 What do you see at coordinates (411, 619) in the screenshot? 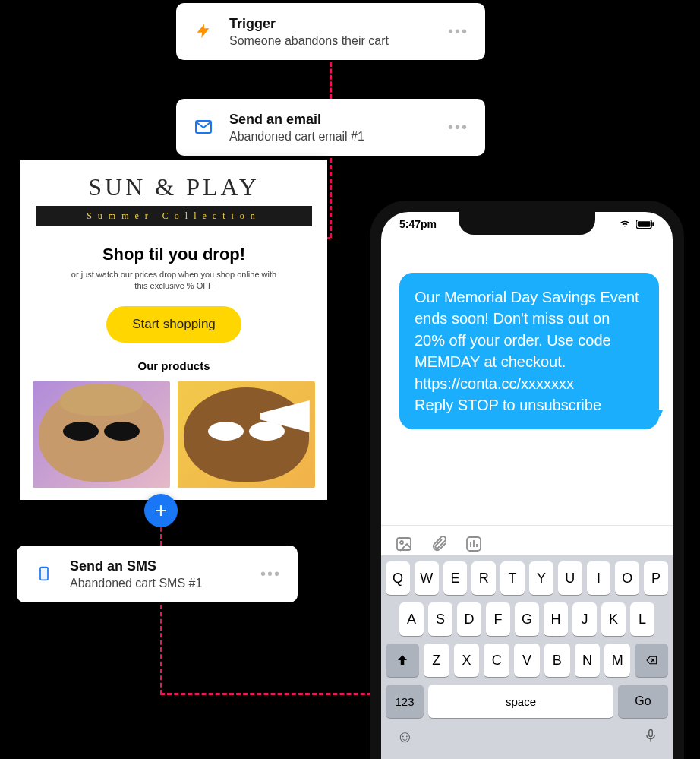
I see `keyboard-key: A` at bounding box center [411, 619].